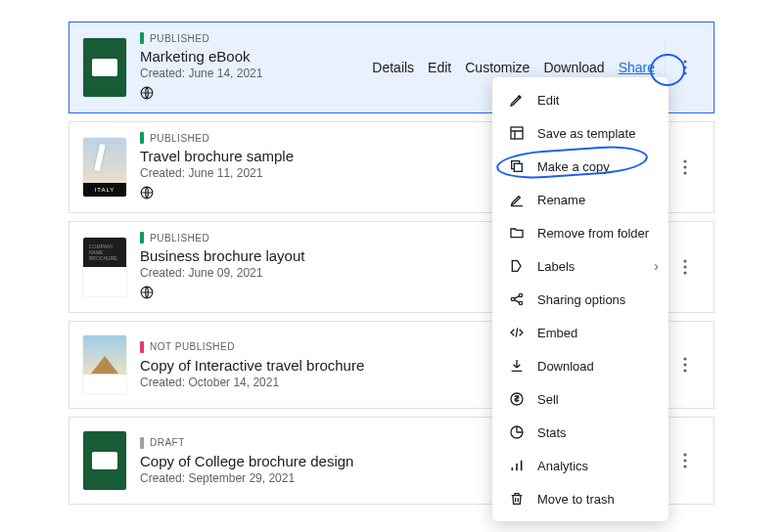 The height and width of the screenshot is (532, 783). What do you see at coordinates (580, 399) in the screenshot?
I see `menu-sell: Sell` at bounding box center [580, 399].